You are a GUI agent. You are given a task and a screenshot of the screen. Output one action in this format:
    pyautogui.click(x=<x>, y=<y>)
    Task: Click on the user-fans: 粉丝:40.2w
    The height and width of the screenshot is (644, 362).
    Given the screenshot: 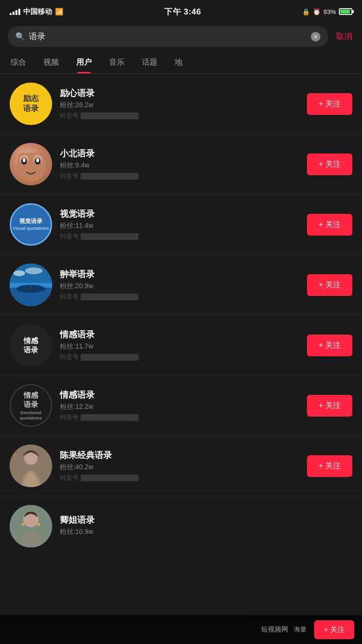 What is the action you would take?
    pyautogui.click(x=180, y=467)
    